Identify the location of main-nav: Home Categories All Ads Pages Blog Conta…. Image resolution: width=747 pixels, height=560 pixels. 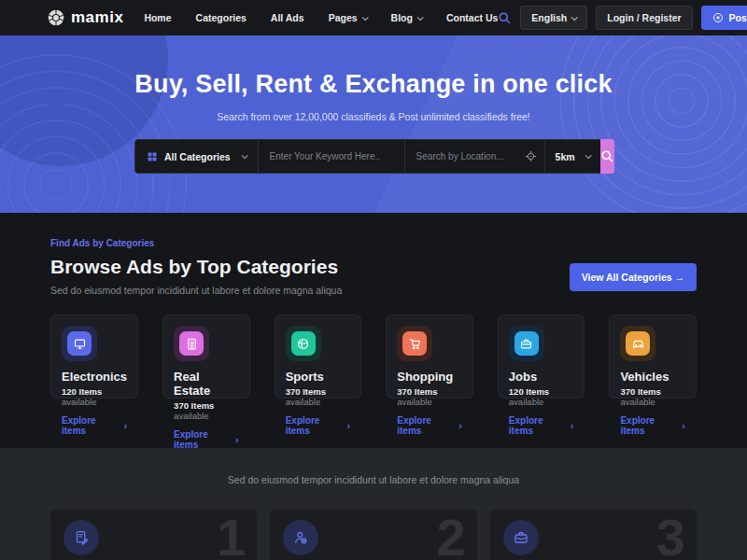
(321, 18).